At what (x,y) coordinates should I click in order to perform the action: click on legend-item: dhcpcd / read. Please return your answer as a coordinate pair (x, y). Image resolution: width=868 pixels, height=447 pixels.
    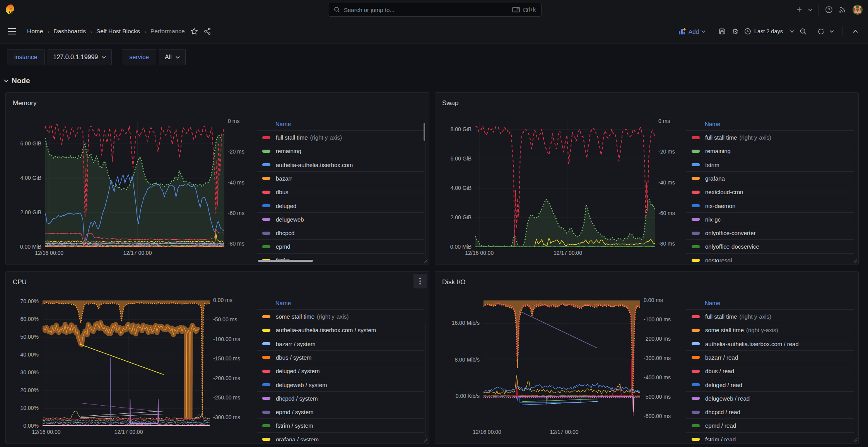
    Looking at the image, I should click on (770, 412).